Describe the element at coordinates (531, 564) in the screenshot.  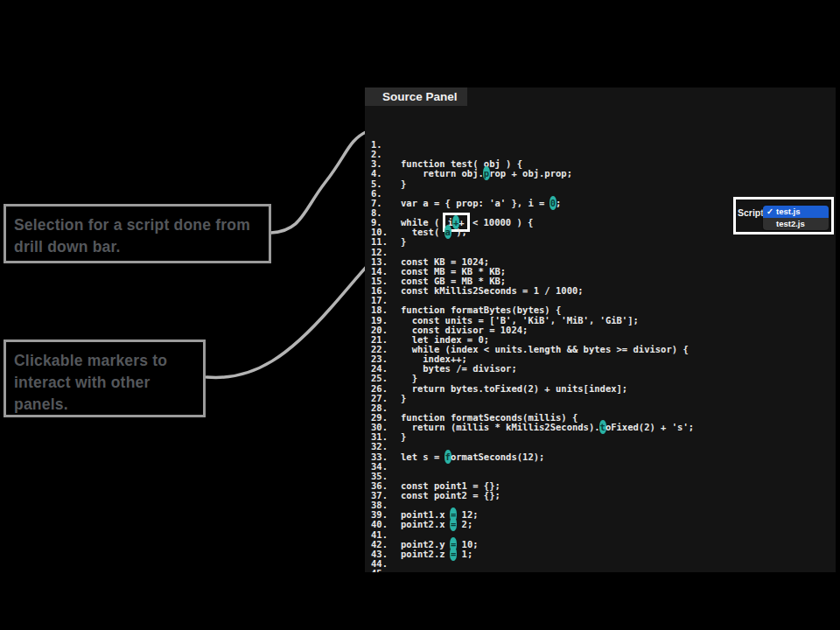
I see `code-line: 44.` at that location.